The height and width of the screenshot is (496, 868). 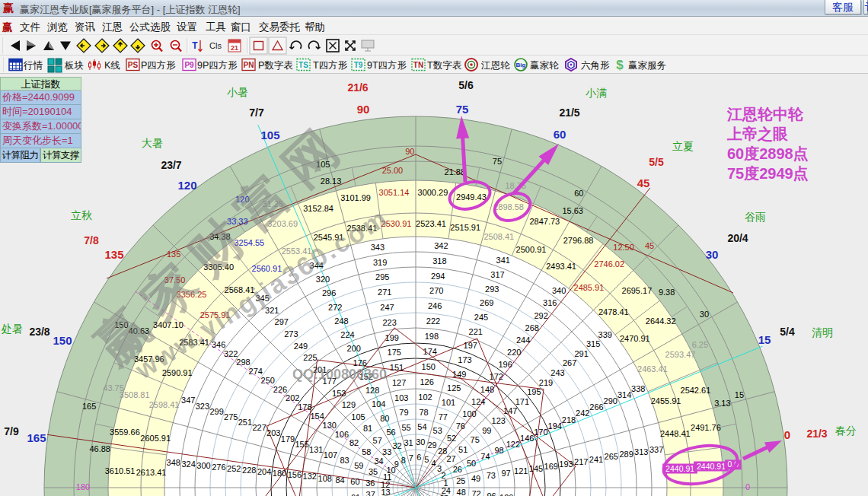 What do you see at coordinates (171, 165) in the screenshot?
I see `svg-text: 23/7` at bounding box center [171, 165].